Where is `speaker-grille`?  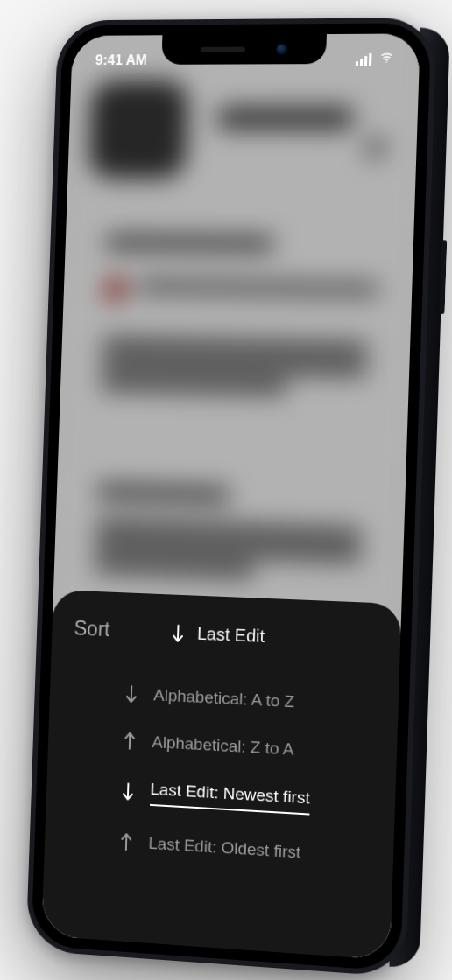
speaker-grille is located at coordinates (222, 50).